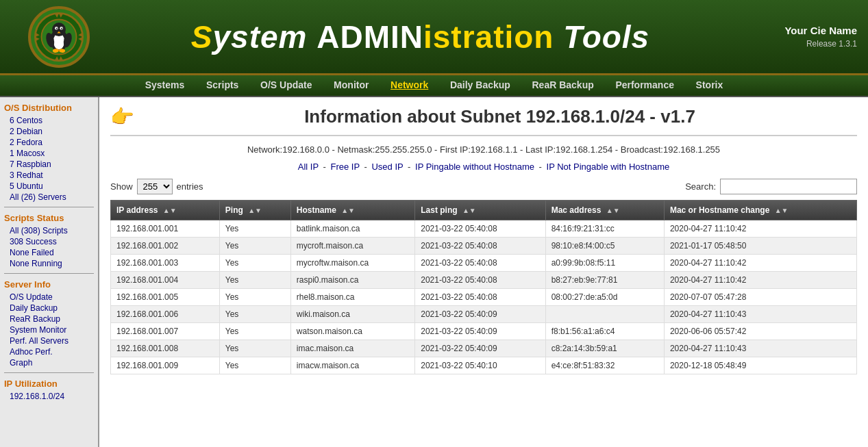  What do you see at coordinates (122, 116) in the screenshot?
I see `back-icon: 👉` at bounding box center [122, 116].